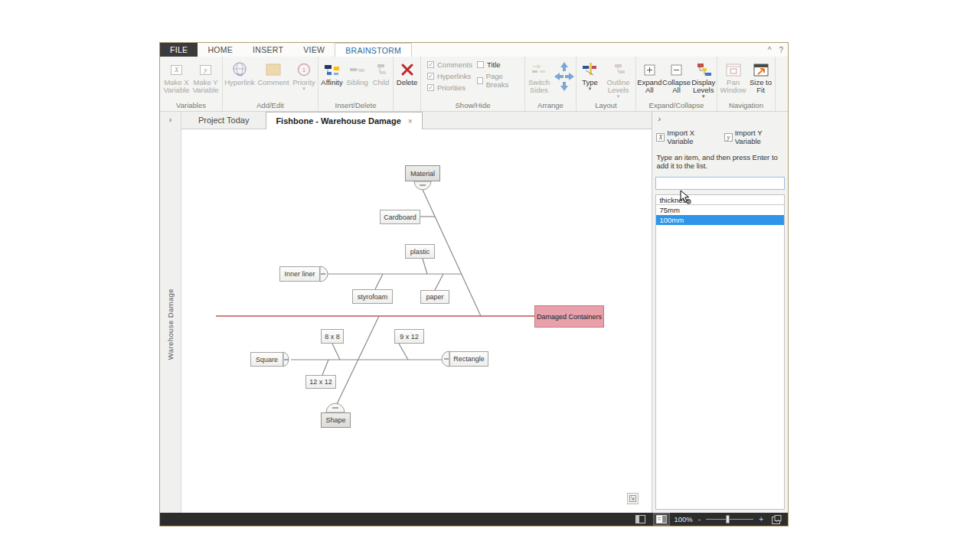 The width and height of the screenshot is (980, 551). What do you see at coordinates (539, 77) in the screenshot?
I see `switch-sides-button: Switch Sides` at bounding box center [539, 77].